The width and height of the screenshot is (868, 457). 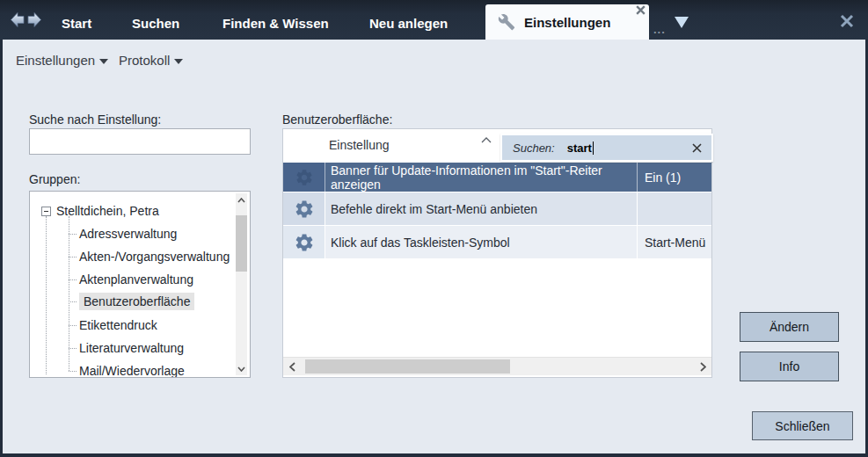 What do you see at coordinates (674, 243) in the screenshot?
I see `setting-value: Start-Menü` at bounding box center [674, 243].